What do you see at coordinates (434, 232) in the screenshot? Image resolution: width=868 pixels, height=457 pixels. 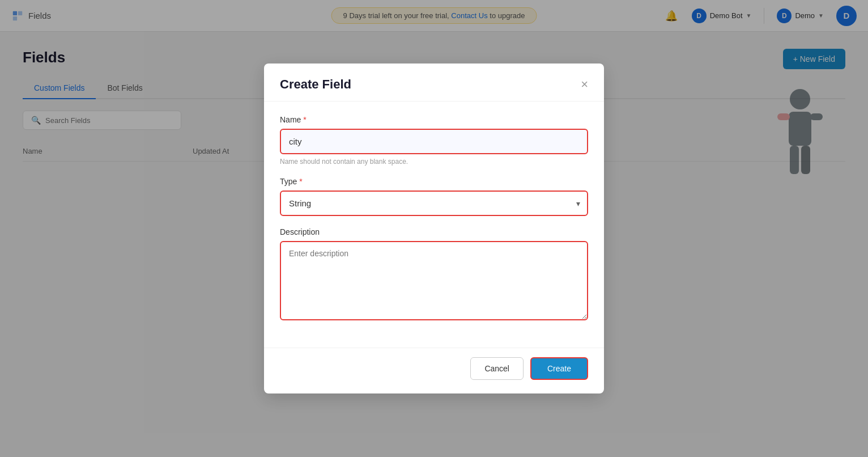 I see `description-label: Description` at bounding box center [434, 232].